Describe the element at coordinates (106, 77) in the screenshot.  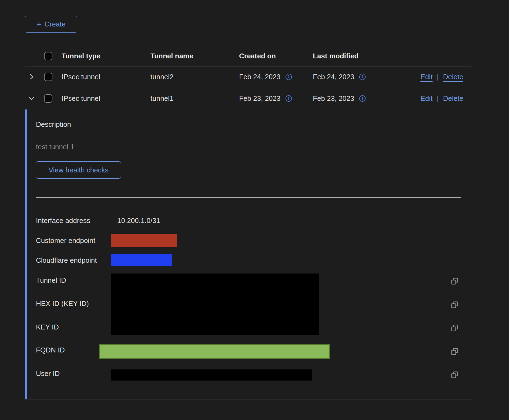
I see `row1-tunnel-type: IPsec tunnel` at that location.